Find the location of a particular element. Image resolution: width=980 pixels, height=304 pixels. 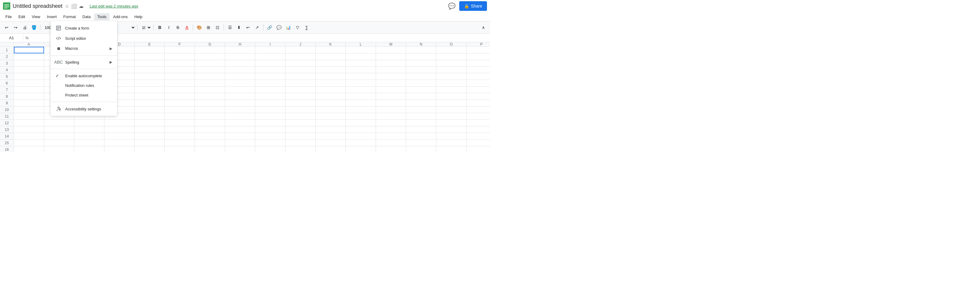

bold-button: B is located at coordinates (160, 27).